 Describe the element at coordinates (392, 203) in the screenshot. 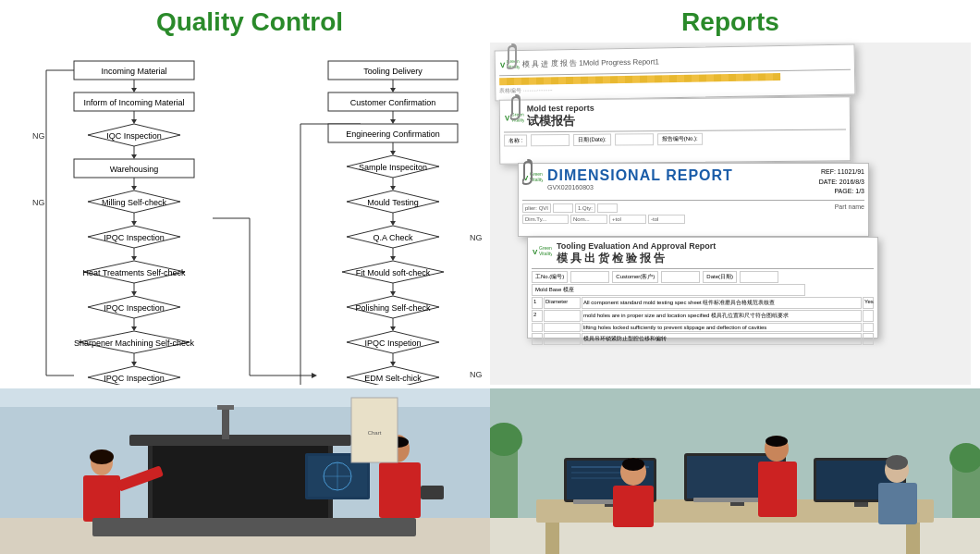

I see `svg-text: Mould Testing` at that location.